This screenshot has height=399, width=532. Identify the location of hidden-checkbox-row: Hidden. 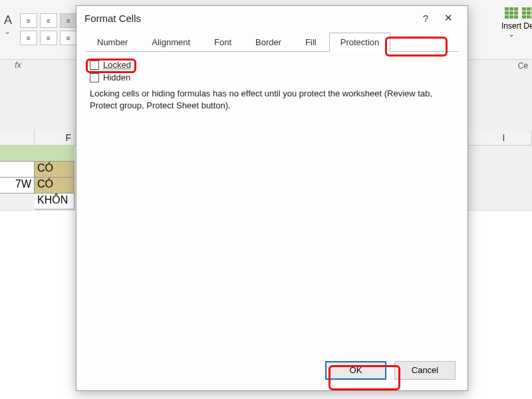
(272, 77).